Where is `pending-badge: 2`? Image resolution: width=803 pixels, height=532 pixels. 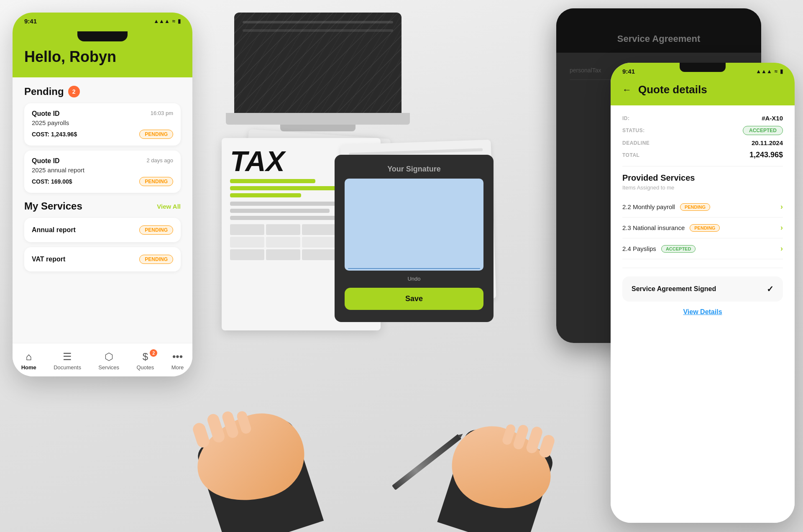 pending-badge: 2 is located at coordinates (74, 92).